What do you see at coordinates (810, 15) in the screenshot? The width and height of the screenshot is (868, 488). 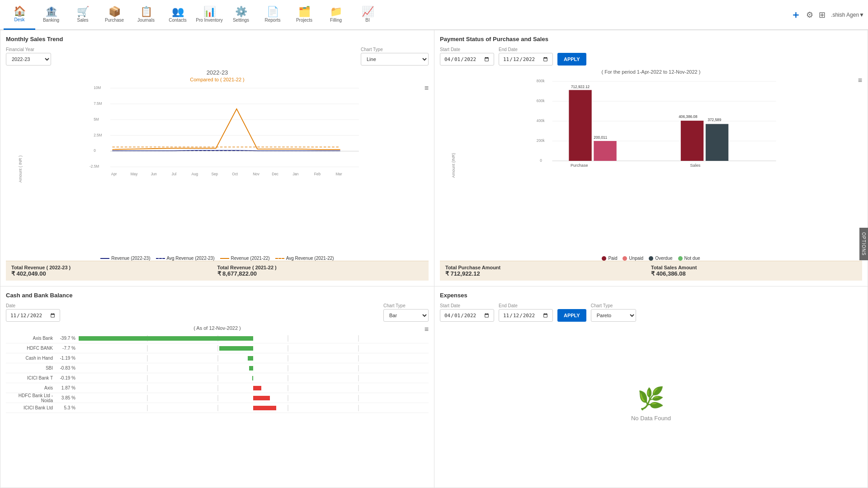 I see `settings-button: ⚙` at bounding box center [810, 15].